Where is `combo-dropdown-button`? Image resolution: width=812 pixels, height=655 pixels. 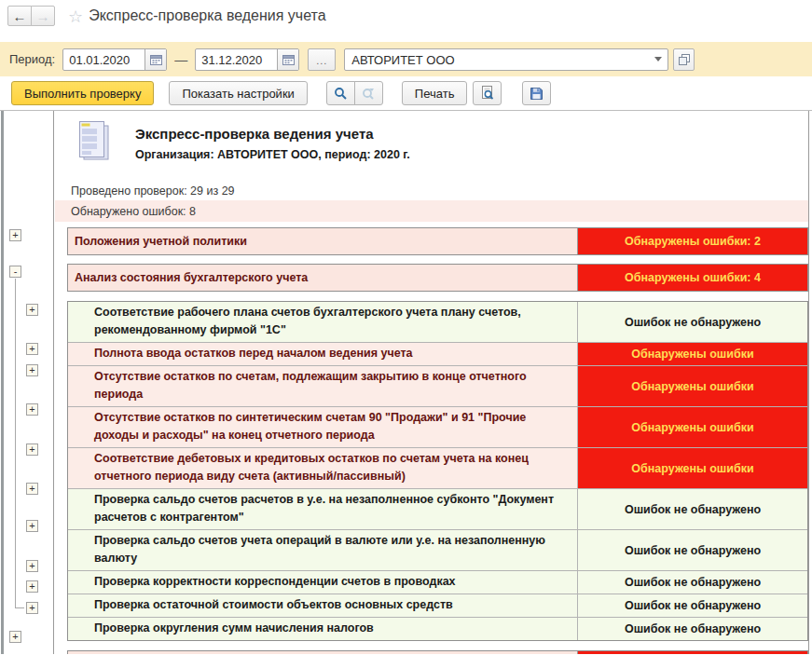
combo-dropdown-button is located at coordinates (658, 60).